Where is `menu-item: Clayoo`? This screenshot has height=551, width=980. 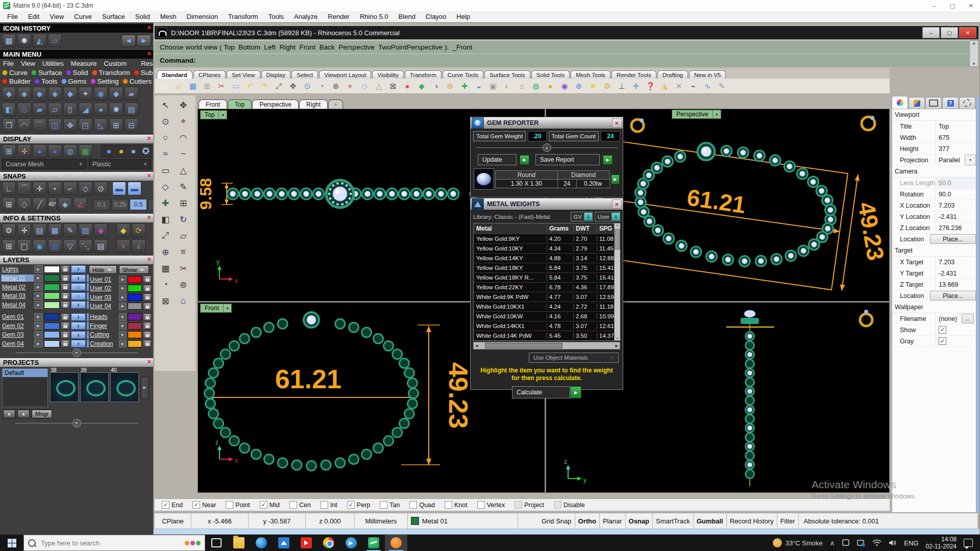
menu-item: Clayoo is located at coordinates (436, 16).